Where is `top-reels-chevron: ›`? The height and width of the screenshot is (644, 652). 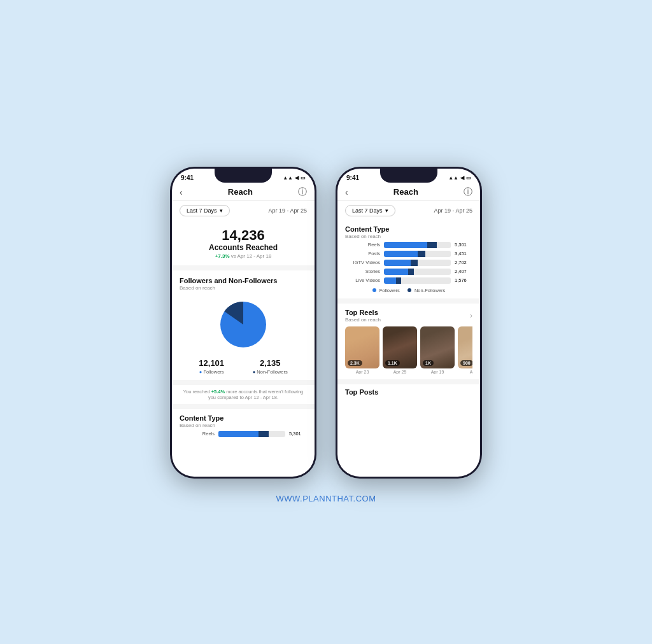 top-reels-chevron: › is located at coordinates (471, 316).